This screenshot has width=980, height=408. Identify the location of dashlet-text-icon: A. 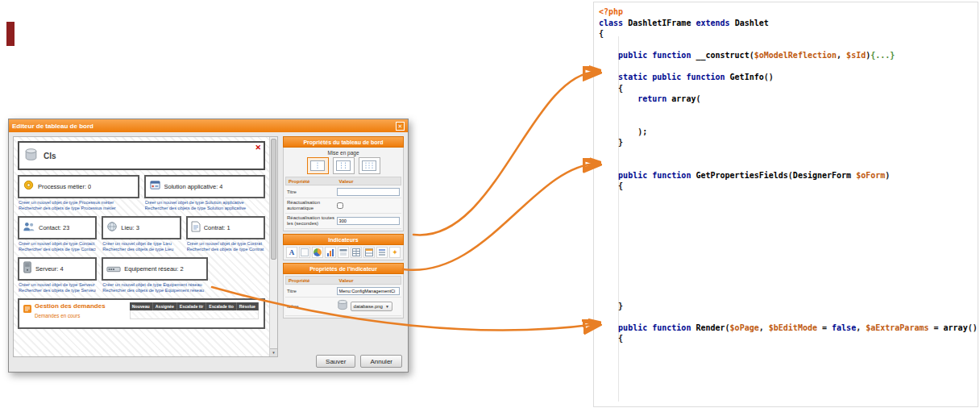
(292, 252).